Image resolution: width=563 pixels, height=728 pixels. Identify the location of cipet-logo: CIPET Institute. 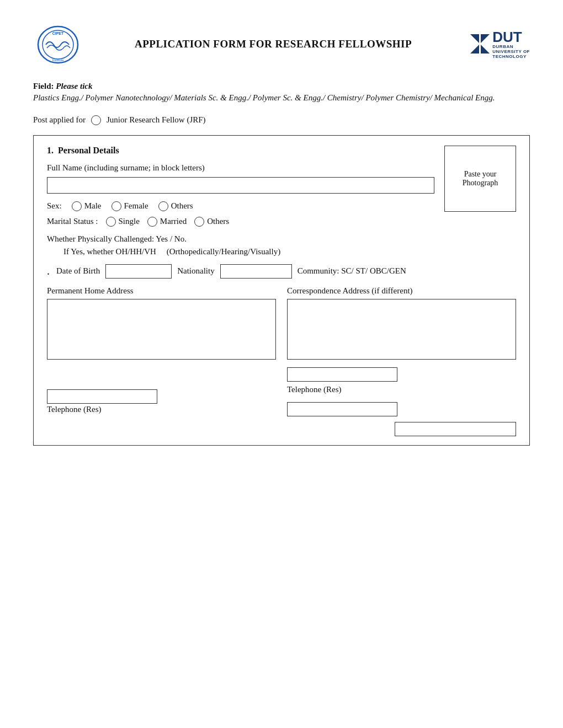
(58, 44).